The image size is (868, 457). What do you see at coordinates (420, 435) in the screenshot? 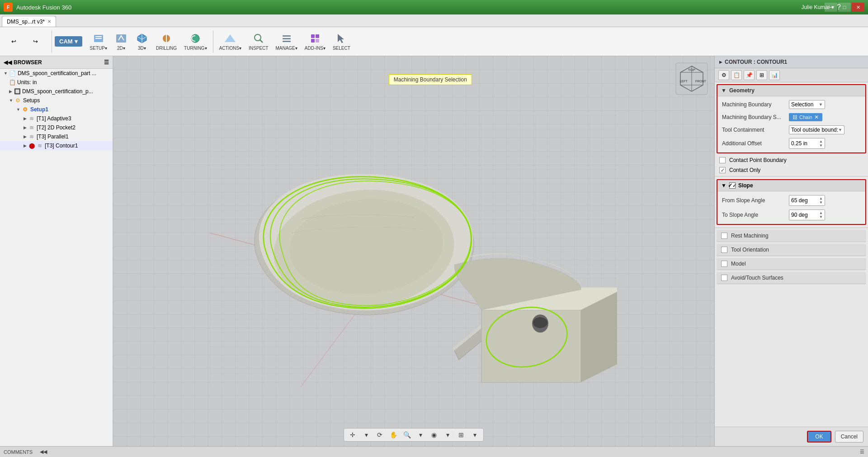
I see `vp-dropdown2: ▾` at bounding box center [420, 435].